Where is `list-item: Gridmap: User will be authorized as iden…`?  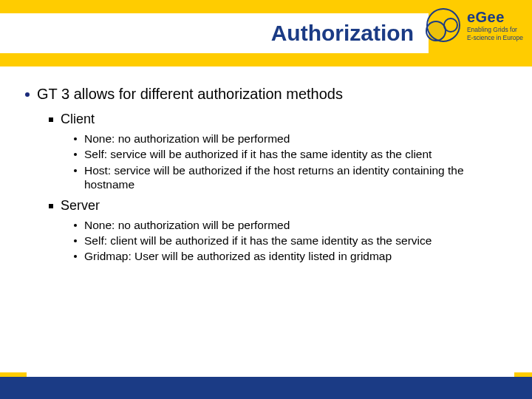
list-item: Gridmap: User will be authorized as iden… is located at coordinates (290, 256).